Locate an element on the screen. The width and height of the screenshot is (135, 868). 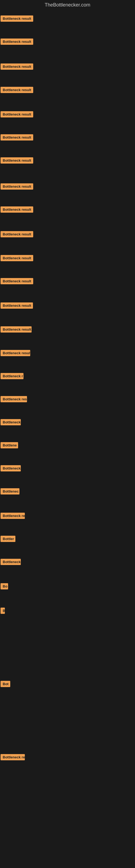
bottleneck-badge: Bottleneck r is located at coordinates (12, 376).